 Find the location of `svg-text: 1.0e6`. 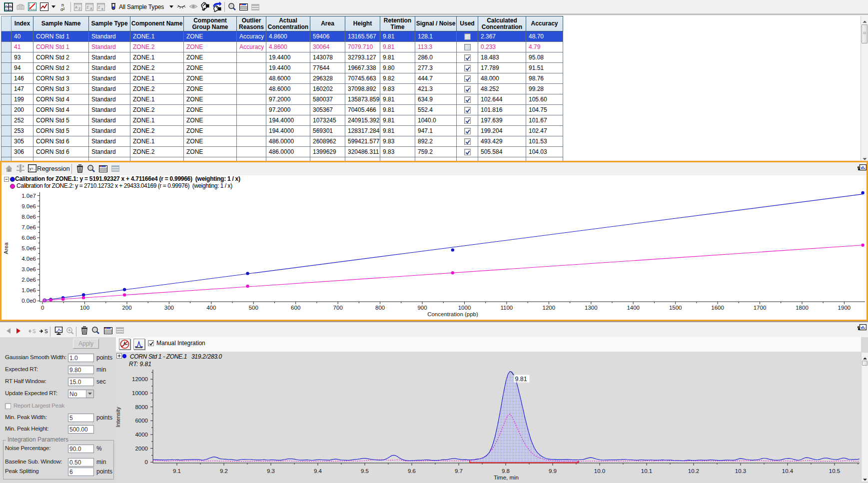

svg-text: 1.0e6 is located at coordinates (29, 290).